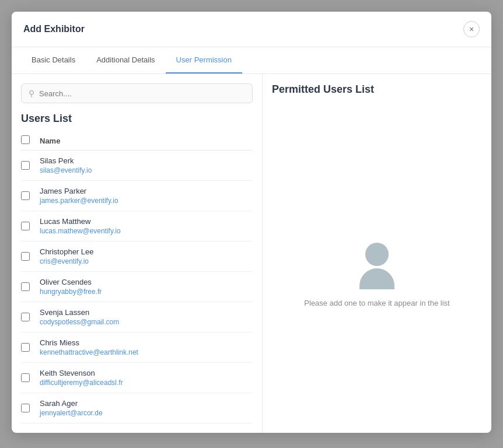  What do you see at coordinates (67, 257) in the screenshot?
I see `user-info: Christopher Lee cris@eventify.io` at bounding box center [67, 257].